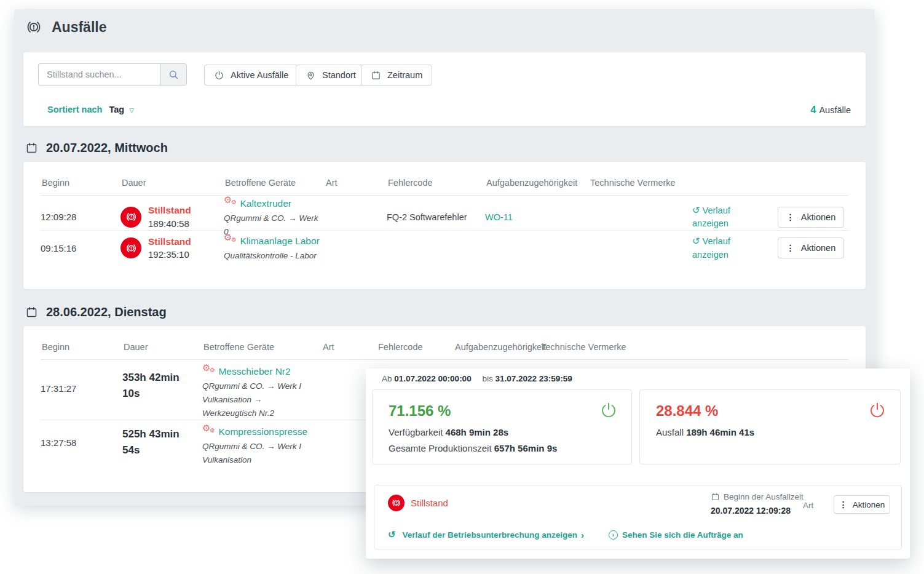 The width and height of the screenshot is (924, 574). I want to click on filter-card: Aktive Ausfälle Standort Zeitraum Sortie…, so click(444, 89).